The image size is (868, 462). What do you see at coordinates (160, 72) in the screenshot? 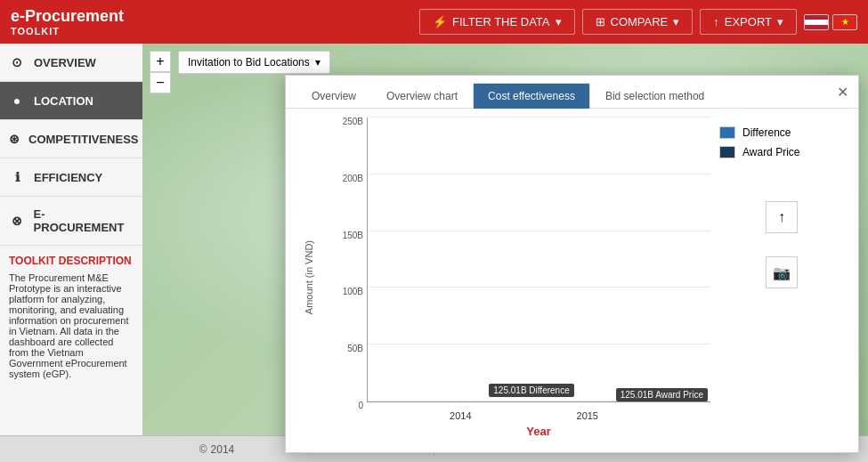
I see `map-controls: + −` at bounding box center [160, 72].